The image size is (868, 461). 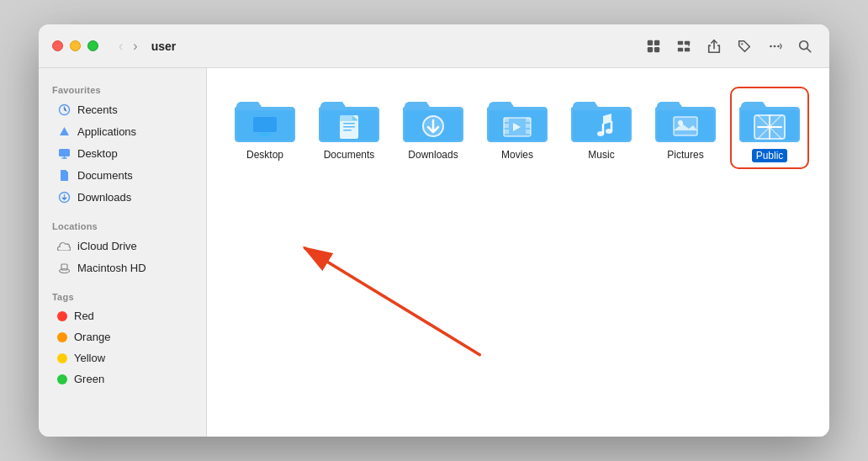 I want to click on documents-folder-label: Documents, so click(x=350, y=155).